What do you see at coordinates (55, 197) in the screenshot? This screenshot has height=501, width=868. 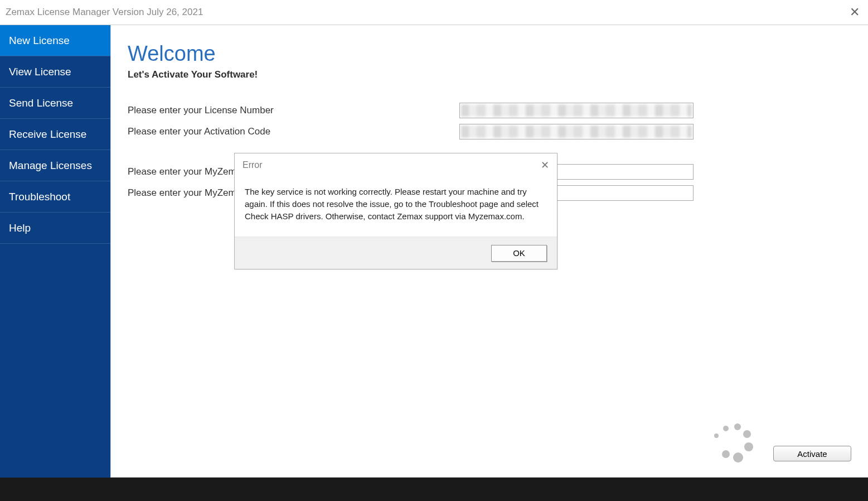 I see `sidebar-item-troubleshoot: Troubleshoot` at bounding box center [55, 197].